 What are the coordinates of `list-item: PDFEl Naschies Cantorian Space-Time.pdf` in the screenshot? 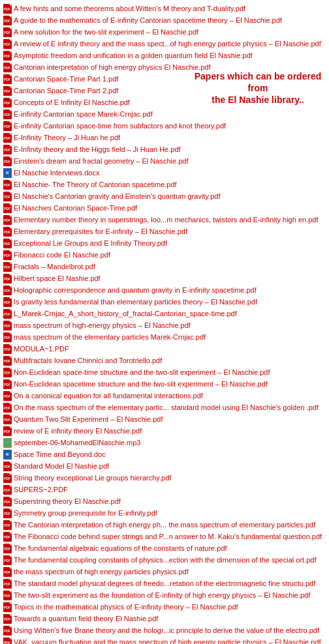 It's located at (164, 208).